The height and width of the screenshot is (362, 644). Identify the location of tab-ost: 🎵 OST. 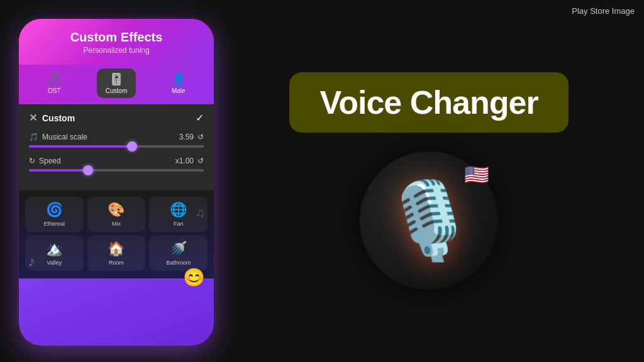
(54, 83).